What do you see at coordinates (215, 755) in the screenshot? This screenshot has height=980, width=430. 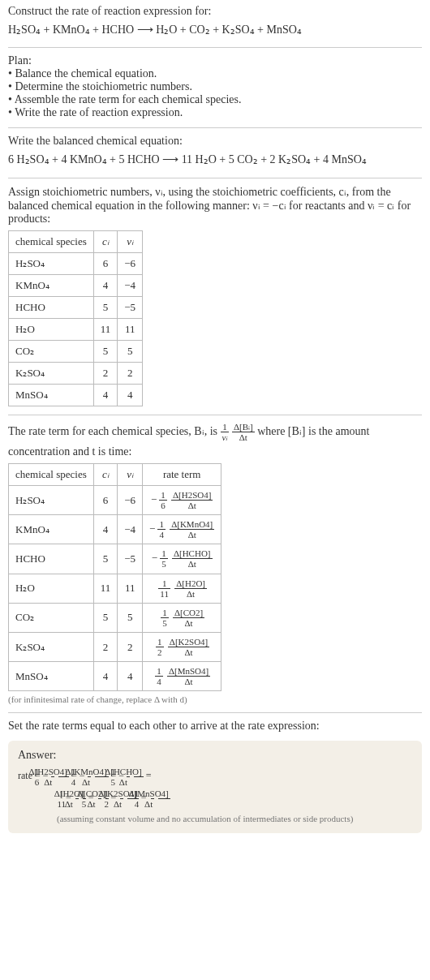 I see `answer-label: Answer:` at bounding box center [215, 755].